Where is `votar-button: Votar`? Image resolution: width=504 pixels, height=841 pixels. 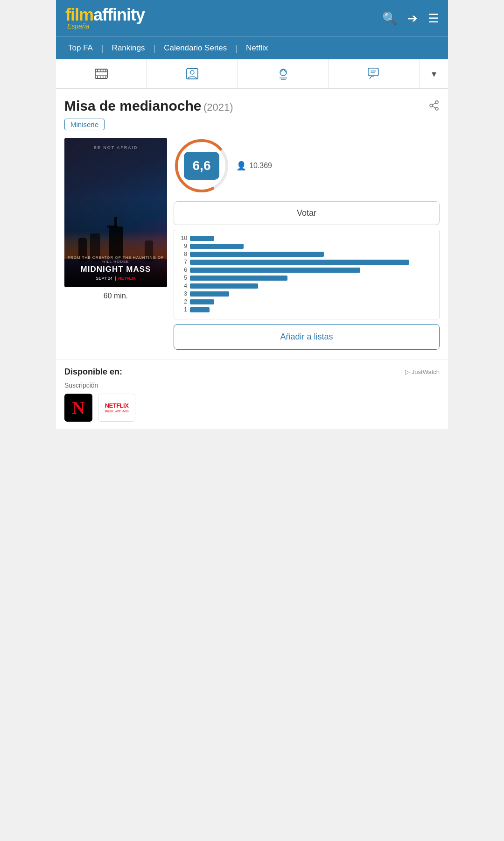 votar-button: Votar is located at coordinates (307, 213).